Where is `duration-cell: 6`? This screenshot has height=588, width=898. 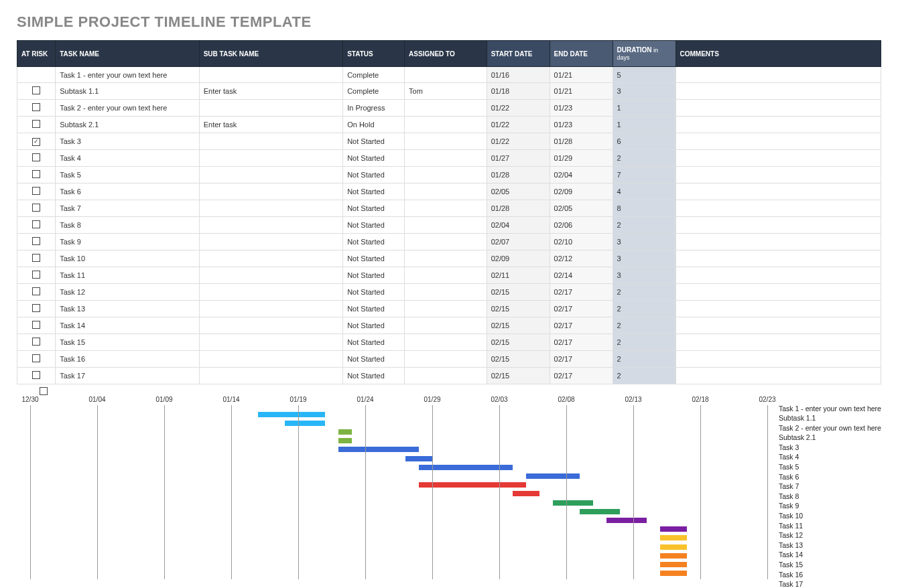
duration-cell: 6 is located at coordinates (644, 142).